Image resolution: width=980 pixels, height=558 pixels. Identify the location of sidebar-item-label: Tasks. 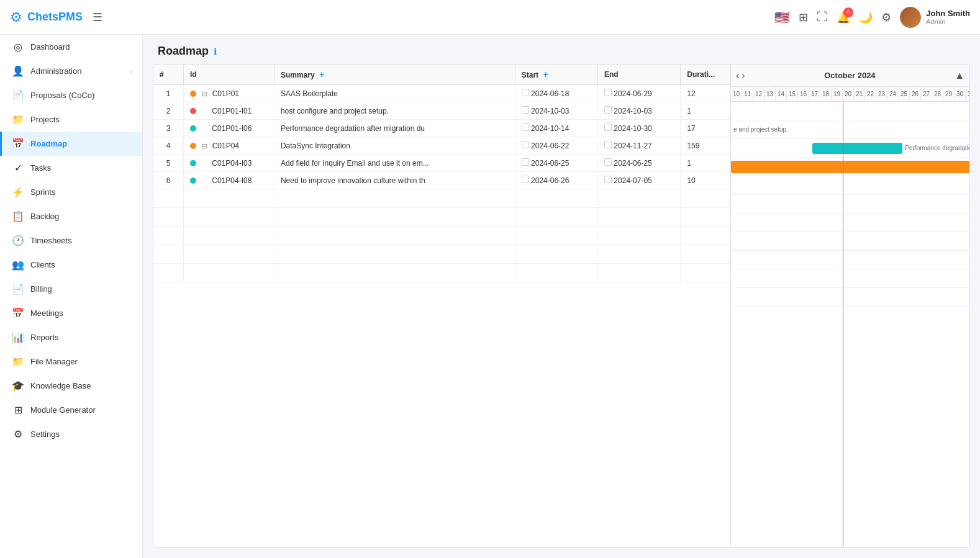
(41, 168).